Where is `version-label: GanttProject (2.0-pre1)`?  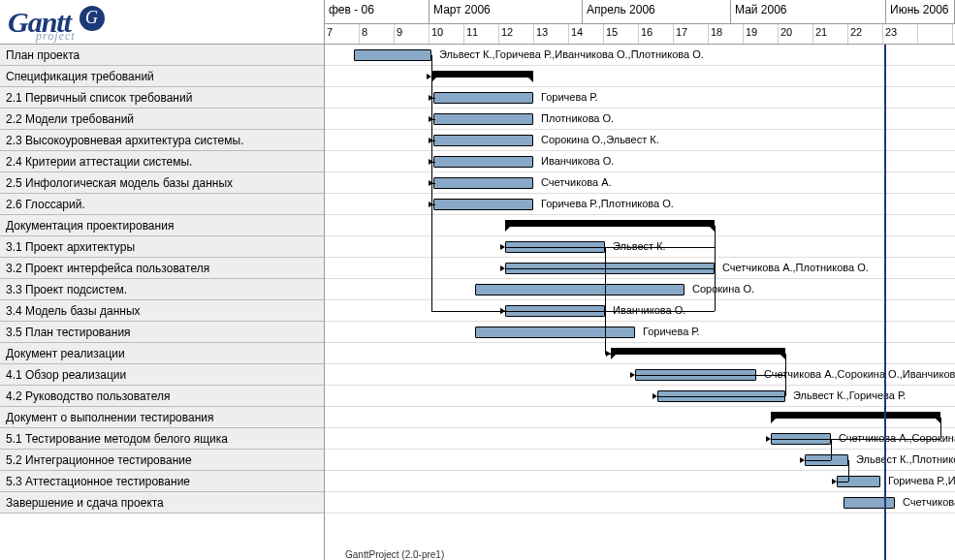
version-label: GanttProject (2.0-pre1) is located at coordinates (395, 554).